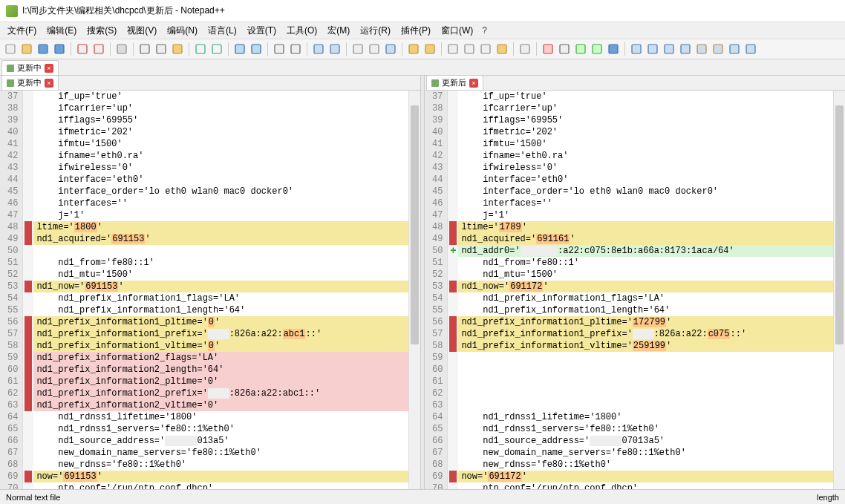  What do you see at coordinates (414, 225) in the screenshot?
I see `scrollbar-thumb` at bounding box center [414, 225].